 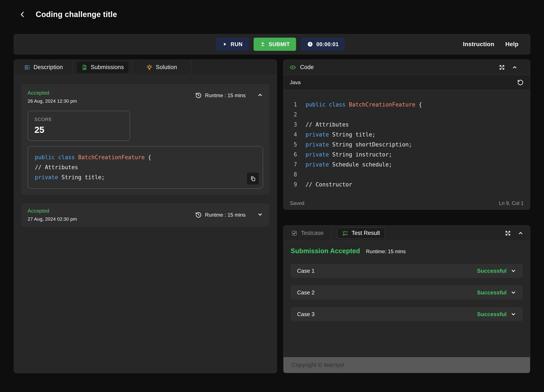 What do you see at coordinates (79, 119) in the screenshot?
I see `score-label: SCORE` at bounding box center [79, 119].